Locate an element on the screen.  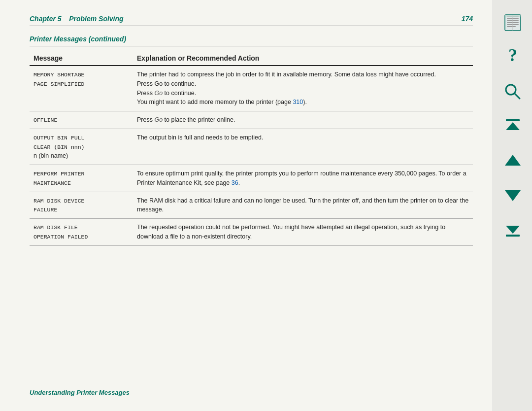
sidebar: ? is located at coordinates (512, 206).